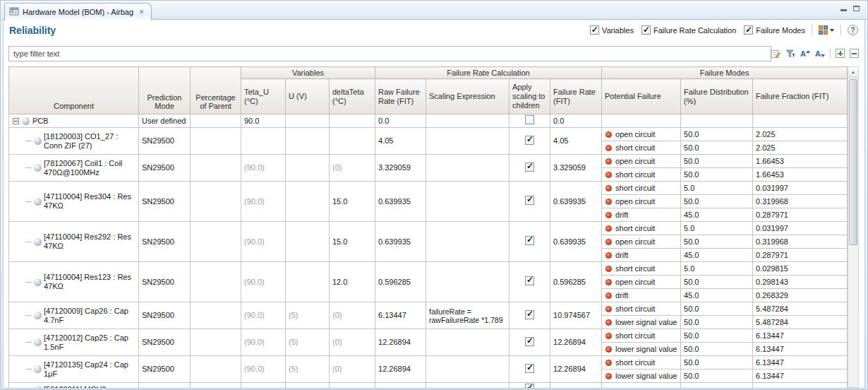 The image size is (868, 390). What do you see at coordinates (717, 363) in the screenshot?
I see `cell-failure-distribution: 50.0` at bounding box center [717, 363].